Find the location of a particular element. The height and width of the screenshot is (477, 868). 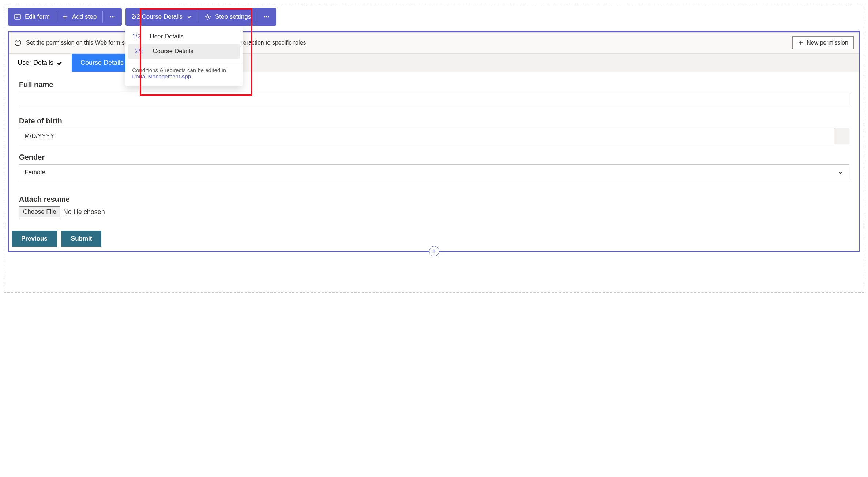

gear-icon is located at coordinates (208, 17).